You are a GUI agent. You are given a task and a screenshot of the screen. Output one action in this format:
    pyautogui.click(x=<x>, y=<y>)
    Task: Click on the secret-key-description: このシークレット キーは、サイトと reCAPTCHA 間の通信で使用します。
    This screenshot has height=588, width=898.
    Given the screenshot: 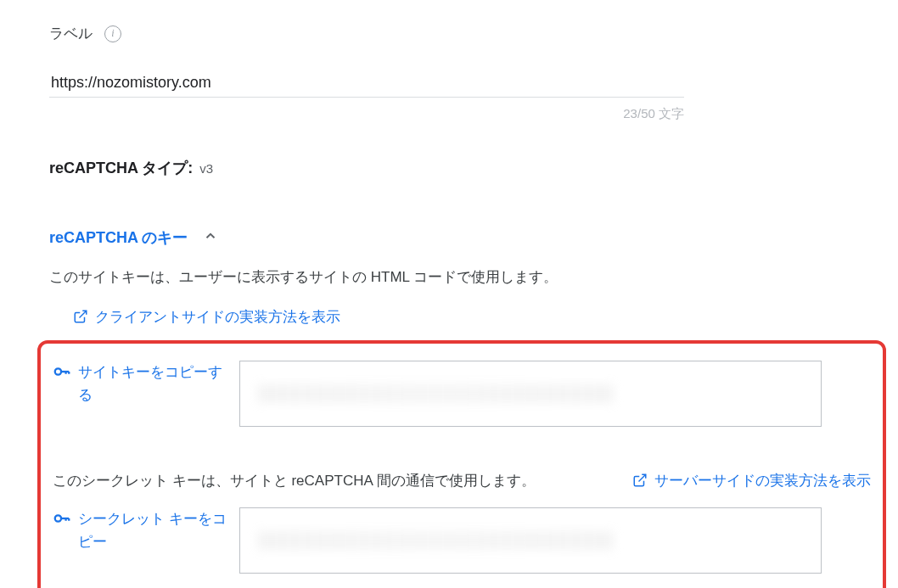 What is the action you would take?
    pyautogui.click(x=294, y=480)
    